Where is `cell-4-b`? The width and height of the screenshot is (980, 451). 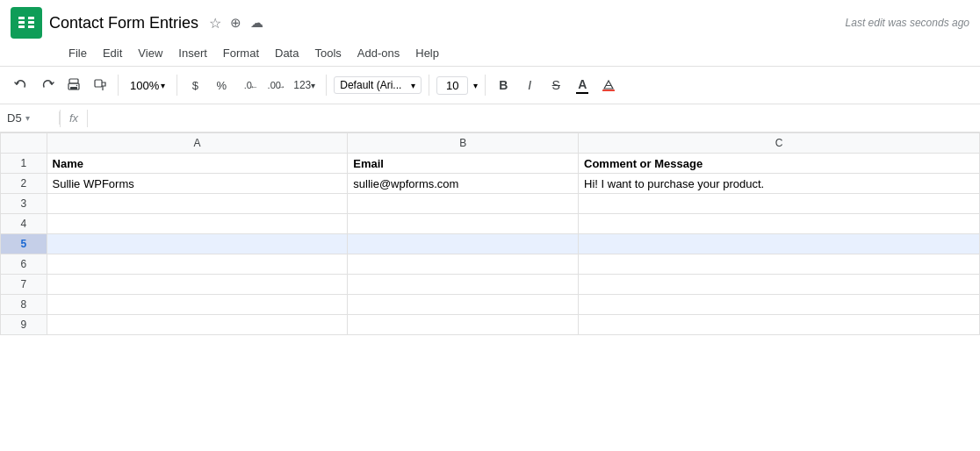
cell-4-b is located at coordinates (464, 225).